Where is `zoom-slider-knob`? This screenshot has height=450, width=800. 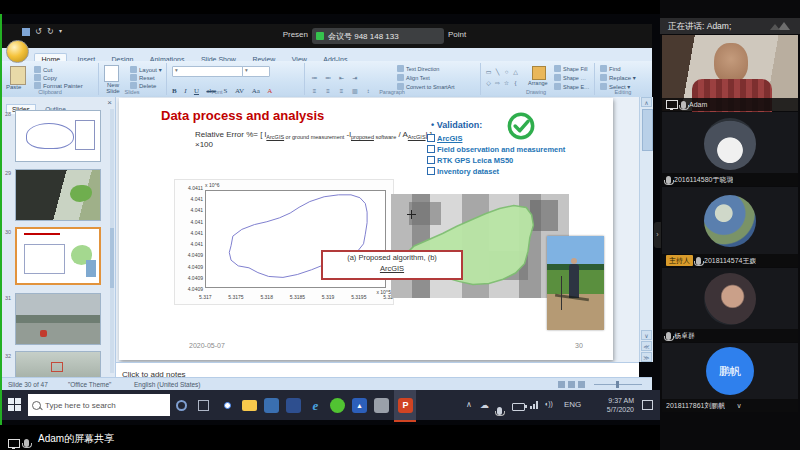 zoom-slider-knob is located at coordinates (618, 384).